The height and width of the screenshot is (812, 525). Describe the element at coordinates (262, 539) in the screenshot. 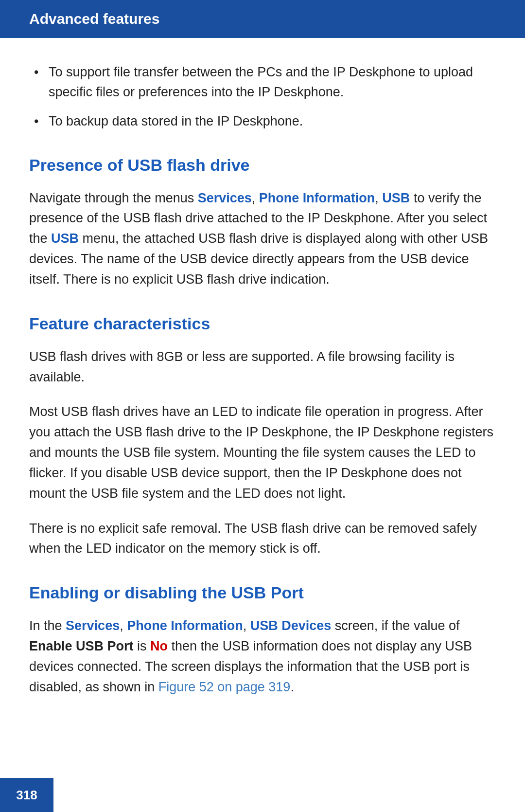

I see `paragraph-feature-3: There is no explicit safe removal. The U…` at that location.